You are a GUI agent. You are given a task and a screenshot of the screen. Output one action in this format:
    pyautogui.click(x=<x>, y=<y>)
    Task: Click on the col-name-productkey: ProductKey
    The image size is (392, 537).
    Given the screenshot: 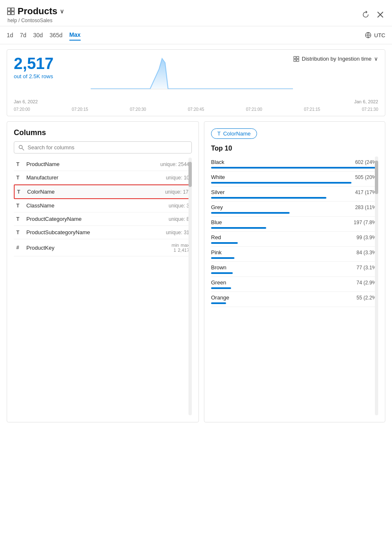 What is the action you would take?
    pyautogui.click(x=40, y=248)
    